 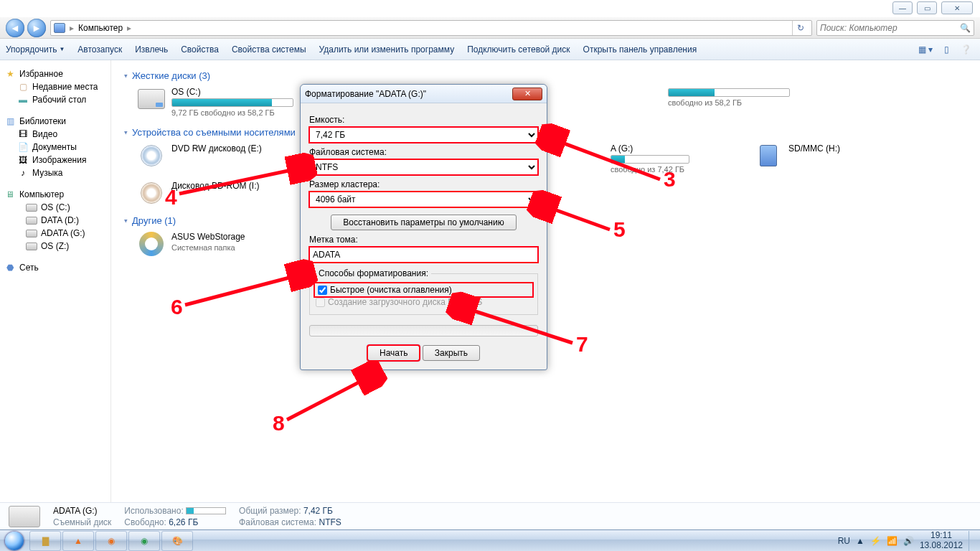 What do you see at coordinates (423, 184) in the screenshot?
I see `cluster-label: Размер кластера:` at bounding box center [423, 184].